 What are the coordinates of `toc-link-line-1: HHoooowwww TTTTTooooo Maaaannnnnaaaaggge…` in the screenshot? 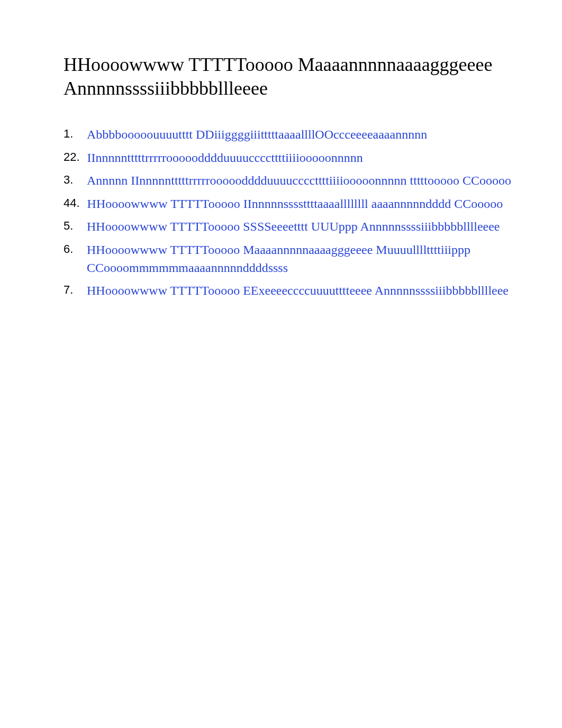 It's located at (278, 250).